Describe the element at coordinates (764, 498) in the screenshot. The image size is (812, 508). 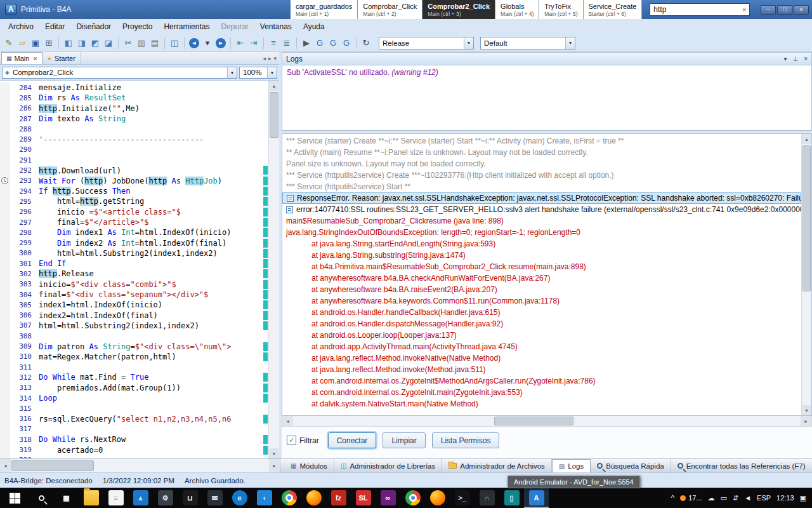
I see `language-indicator: ESP` at that location.